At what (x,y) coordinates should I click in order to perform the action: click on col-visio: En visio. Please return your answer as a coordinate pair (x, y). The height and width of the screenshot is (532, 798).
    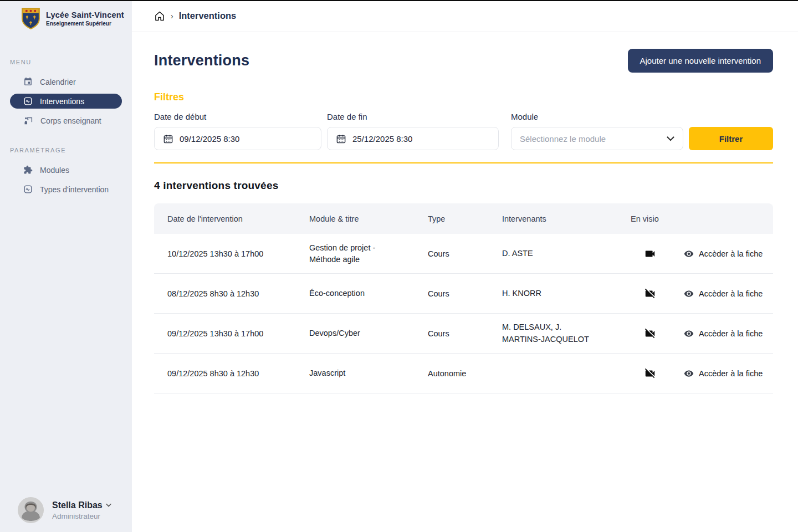
    Looking at the image, I should click on (646, 219).